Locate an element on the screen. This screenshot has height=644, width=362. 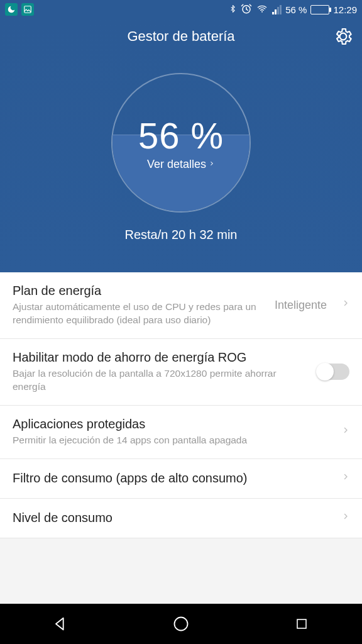
protected-apps-title: Aplicaciones protegidas is located at coordinates (173, 424).